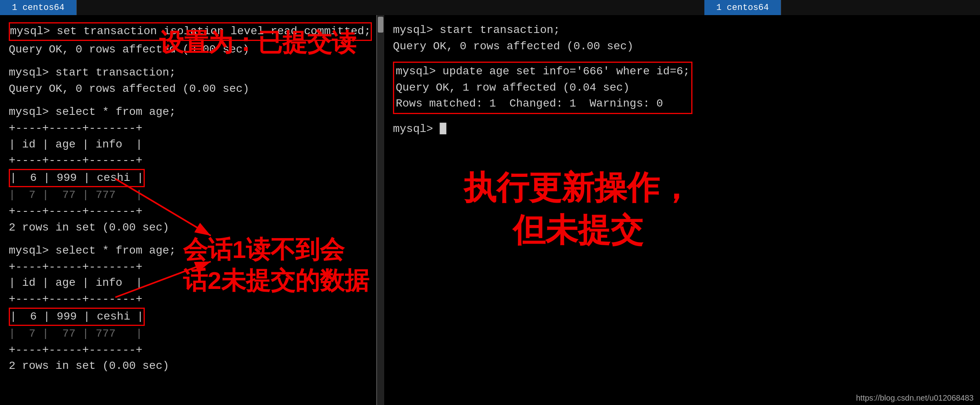 This screenshot has width=980, height=405. Describe the element at coordinates (915, 398) in the screenshot. I see `url-bar: https://blog.csdn.net/u012068483` at that location.